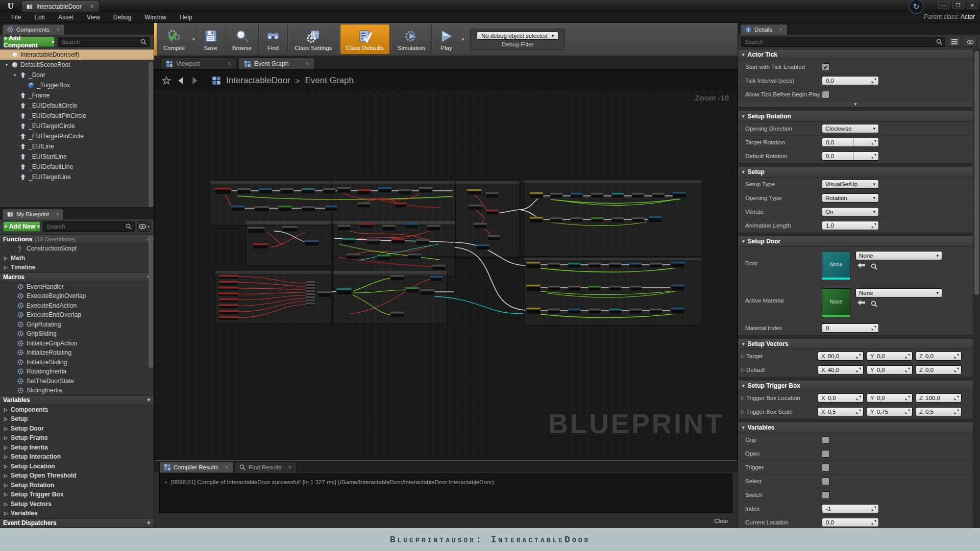 Image resolution: width=980 pixels, height=551 pixels. What do you see at coordinates (21, 227) in the screenshot?
I see `add-new-button: + Add New▾` at bounding box center [21, 227].